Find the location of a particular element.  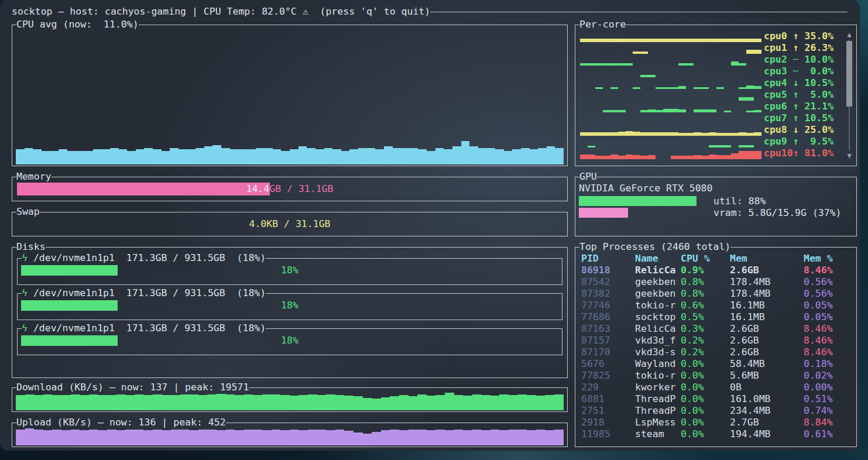

process-rows: 86918RelicCa0.9%2.6GB8.46%87542geekben0.… is located at coordinates (717, 352).